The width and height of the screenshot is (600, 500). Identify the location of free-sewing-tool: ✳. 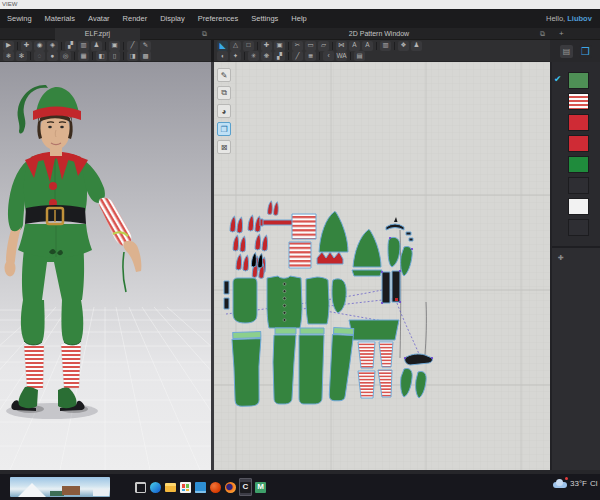
(254, 56).